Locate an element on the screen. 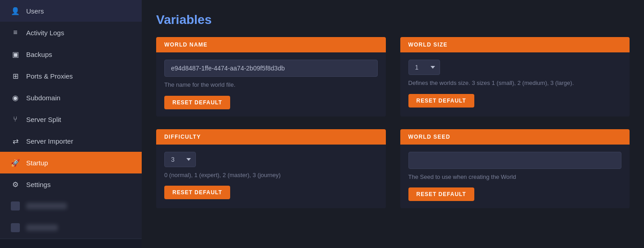  variable-card-world-name: WORLD NAMEThe name for the world file.RE… is located at coordinates (271, 77).